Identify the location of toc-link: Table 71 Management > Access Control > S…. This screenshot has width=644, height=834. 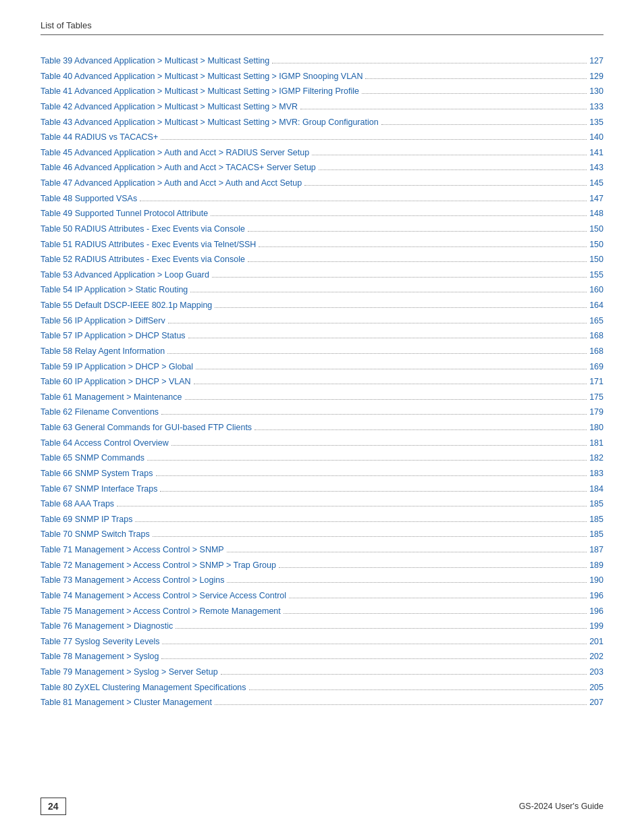
(132, 550).